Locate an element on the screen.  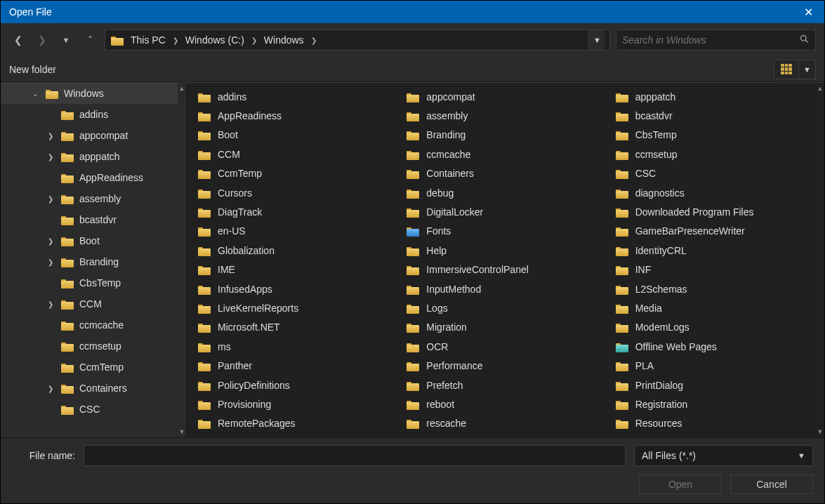
list-item: GameBarPresenceWriter is located at coordinates (718, 232).